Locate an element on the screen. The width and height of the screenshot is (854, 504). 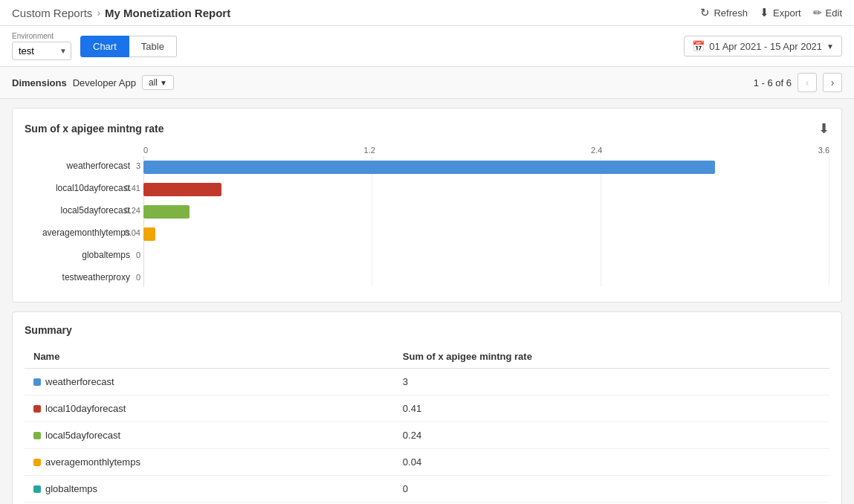
row-name-2: local5dayforecast is located at coordinates (83, 436).